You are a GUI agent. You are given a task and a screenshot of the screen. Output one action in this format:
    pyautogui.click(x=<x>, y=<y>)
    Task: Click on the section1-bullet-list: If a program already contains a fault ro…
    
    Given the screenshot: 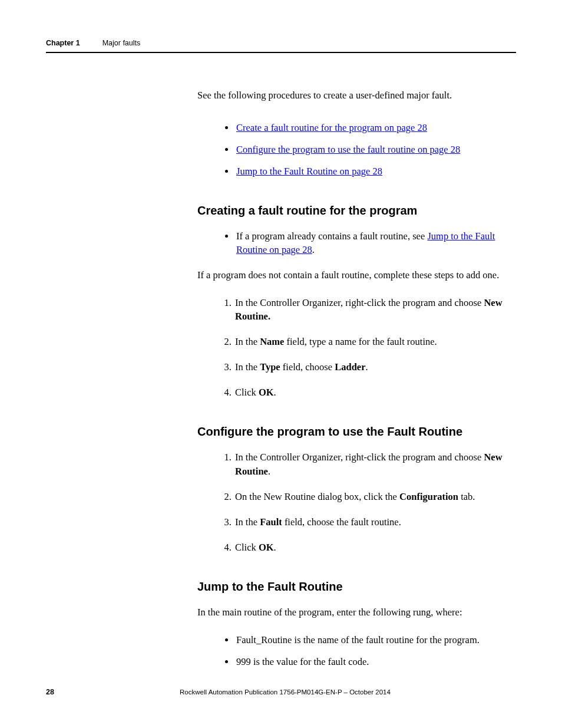 What is the action you would take?
    pyautogui.click(x=376, y=243)
    